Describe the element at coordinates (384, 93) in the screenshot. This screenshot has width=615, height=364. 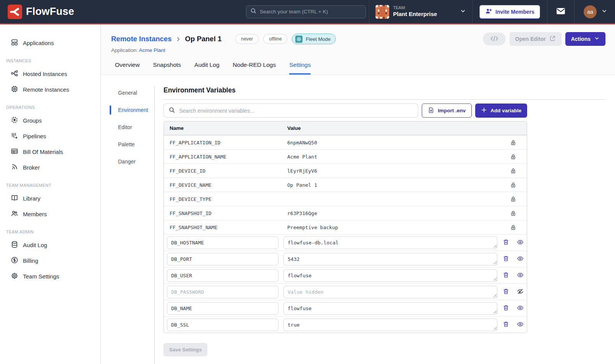
I see `section-title: Environment Variables` at that location.